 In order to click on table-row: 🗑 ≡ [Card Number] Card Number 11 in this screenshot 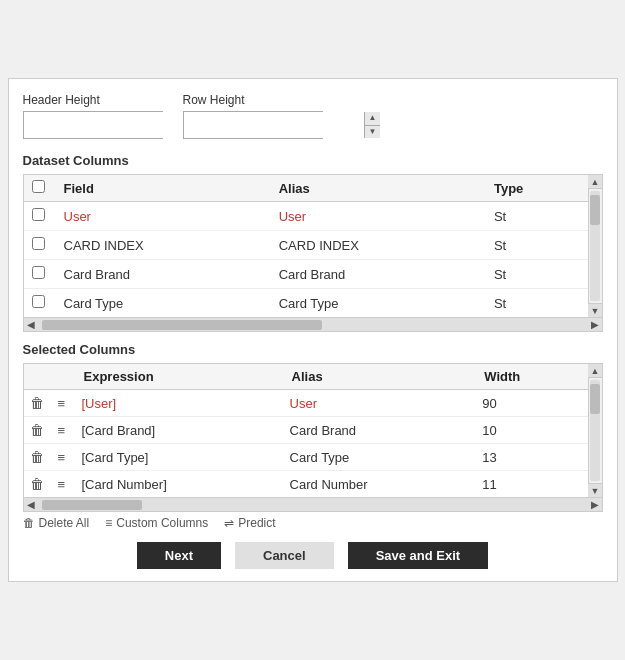, I will do `click(306, 484)`.